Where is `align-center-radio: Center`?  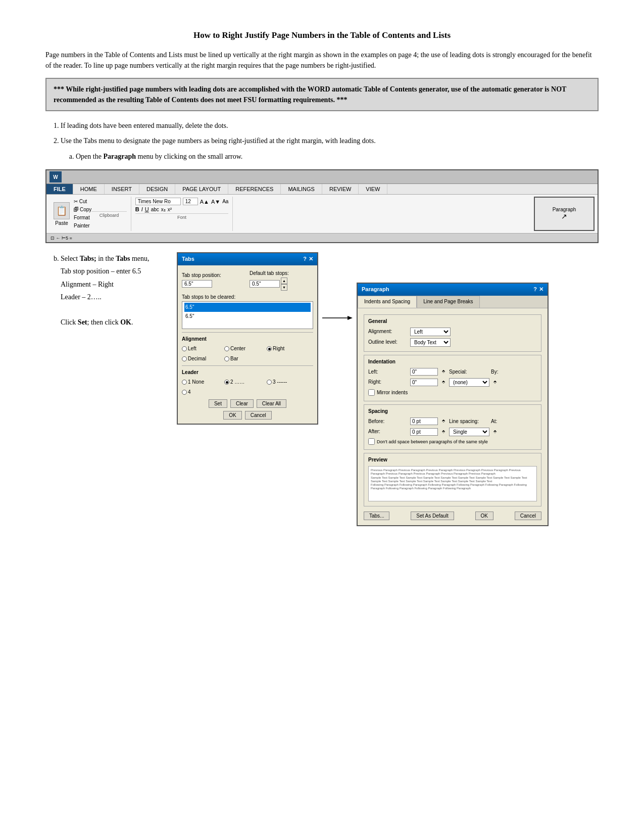 align-center-radio: Center is located at coordinates (244, 349).